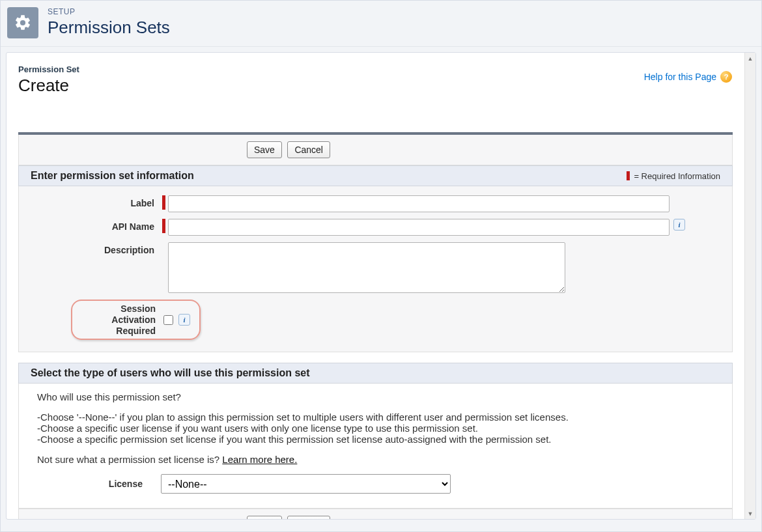 This screenshot has width=762, height=532. I want to click on section2-header: Select the type of users who will use th…, so click(375, 373).